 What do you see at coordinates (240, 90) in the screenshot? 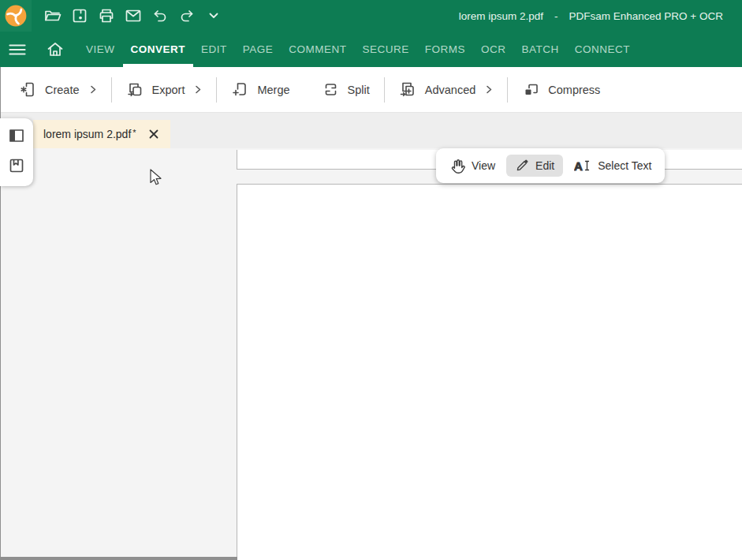
I see `merge-icon` at bounding box center [240, 90].